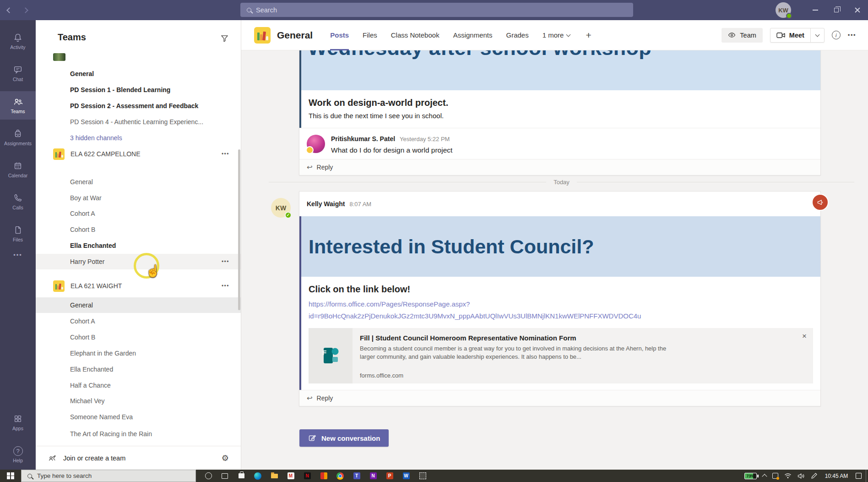 The image size is (868, 482). Describe the element at coordinates (742, 35) in the screenshot. I see `team-view-button: Team` at that location.